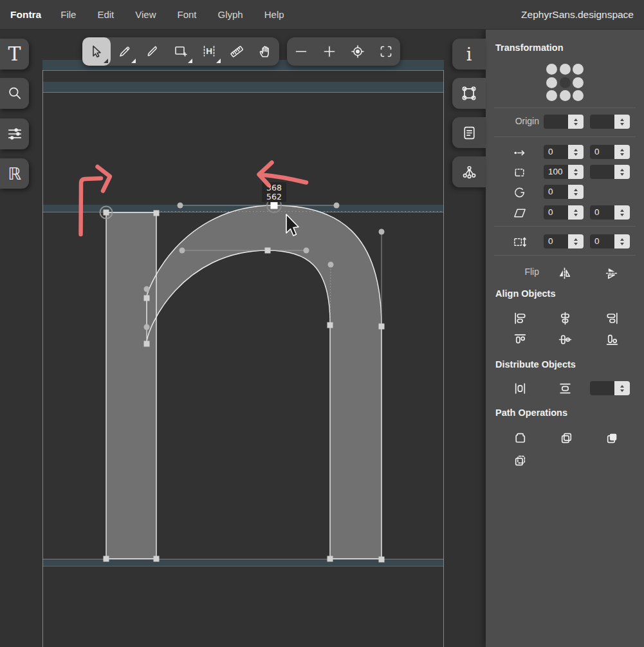 The image size is (644, 647). I want to click on align-center-horizontal-button, so click(565, 318).